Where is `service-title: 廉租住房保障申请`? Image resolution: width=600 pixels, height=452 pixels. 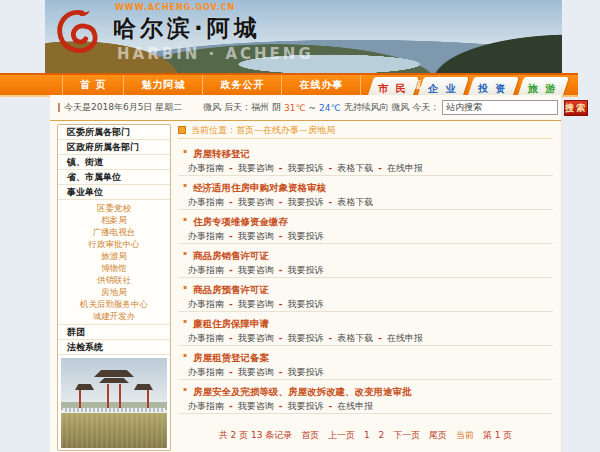
service-title: 廉租住房保障申请 is located at coordinates (231, 324).